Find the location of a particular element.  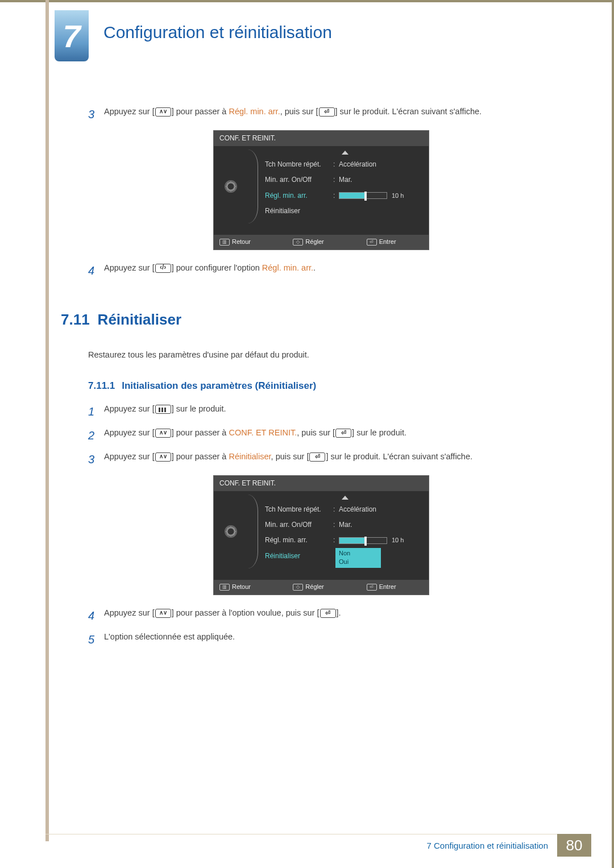

slider-value: 10 h is located at coordinates (398, 540).